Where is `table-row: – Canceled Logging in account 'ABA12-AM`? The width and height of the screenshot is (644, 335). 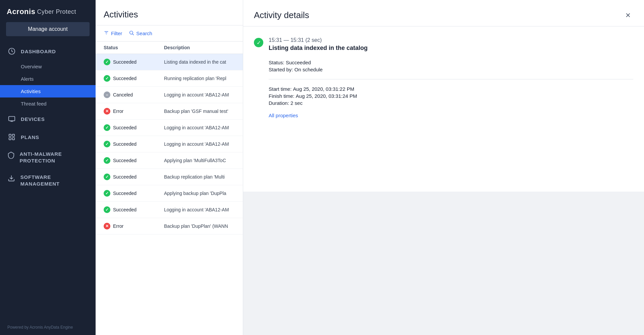 table-row: – Canceled Logging in account 'ABA12-AM is located at coordinates (169, 95).